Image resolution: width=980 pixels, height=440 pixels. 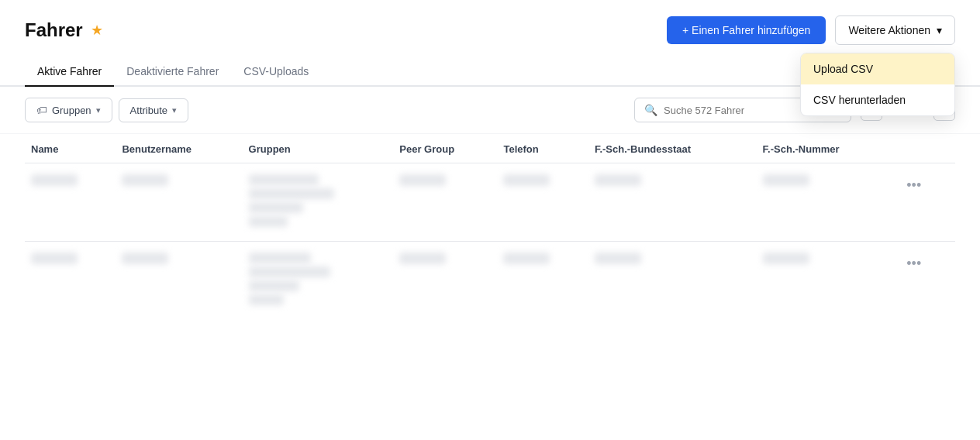 I want to click on header-actions: + Einen Fahrer hinzufügen Weitere Aktion…, so click(x=811, y=30).